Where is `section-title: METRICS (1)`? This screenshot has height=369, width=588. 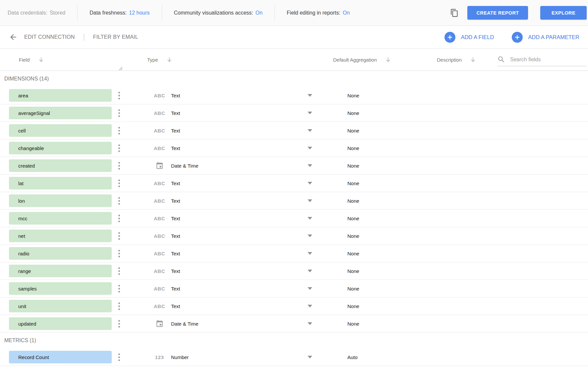 section-title: METRICS (1) is located at coordinates (294, 341).